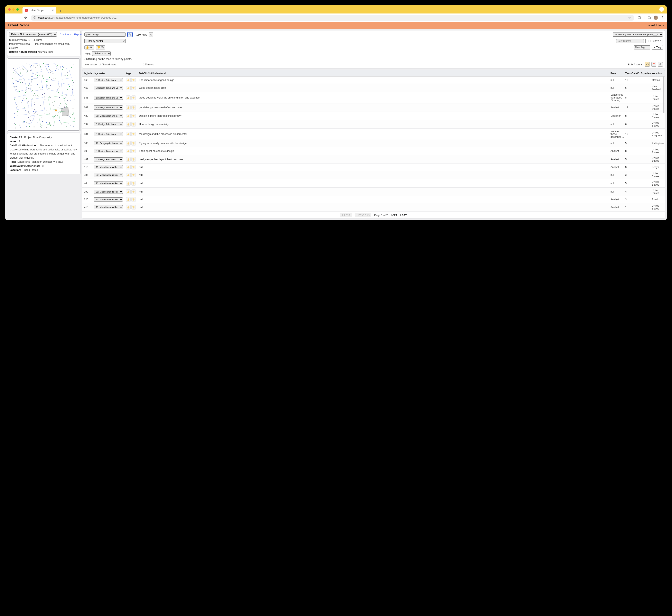 The height and width of the screenshot is (616, 672). What do you see at coordinates (151, 35) in the screenshot?
I see `clear-search-button: ✕` at bounding box center [151, 35].